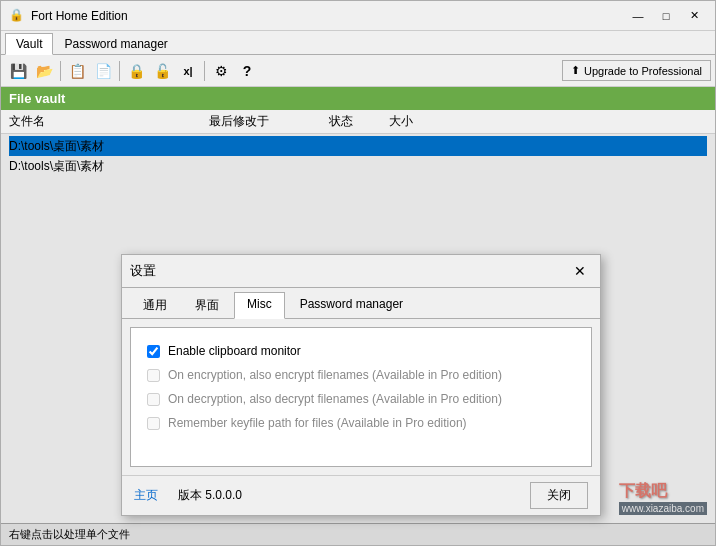 This screenshot has width=716, height=546. Describe the element at coordinates (358, 71) in the screenshot. I see `toolbar: 💾 📂 📋 📄 🔒 🔓 x| ⚙ ? ⬆ Upgrade to Professi…` at that location.